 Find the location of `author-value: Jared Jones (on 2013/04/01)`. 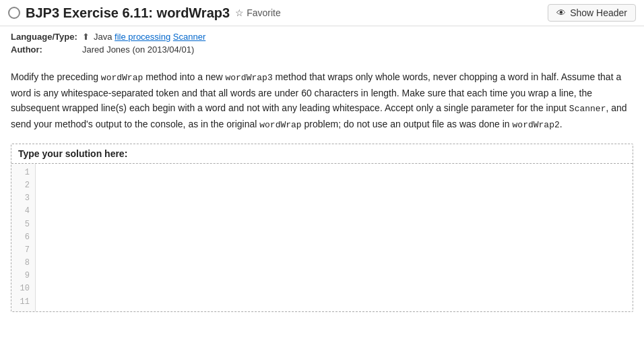

author-value: Jared Jones (on 2013/04/01) is located at coordinates (138, 50).